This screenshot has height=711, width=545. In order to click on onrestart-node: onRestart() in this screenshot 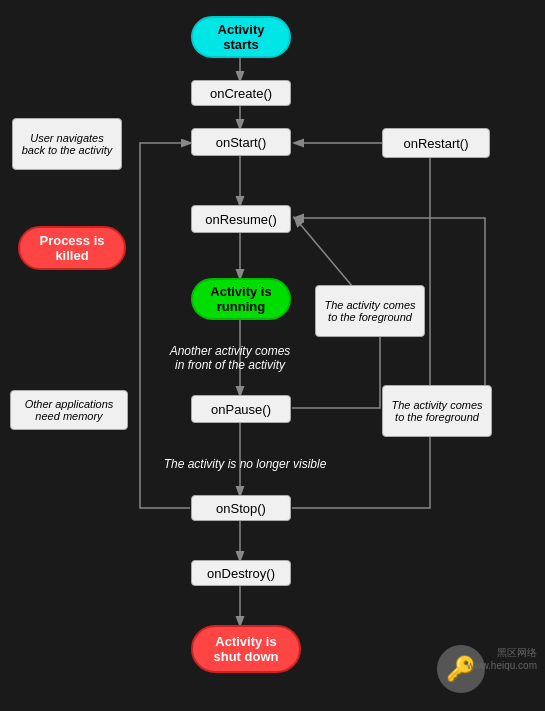, I will do `click(436, 143)`.